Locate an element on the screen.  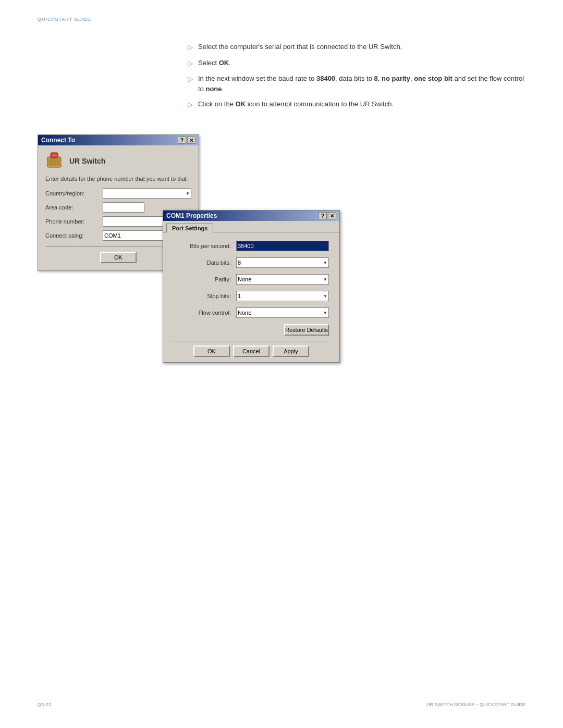
data-bits-label: Data bits: is located at coordinates (202, 263).